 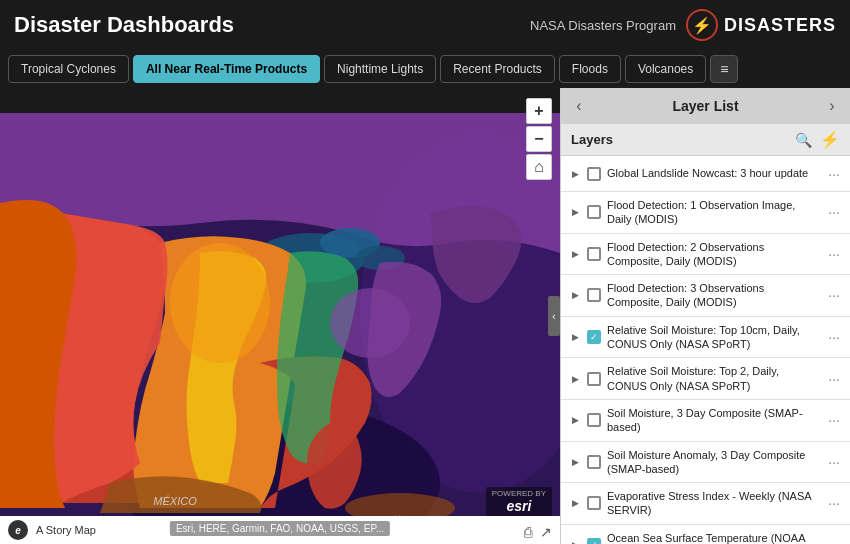 I want to click on external-link-button: ↗, so click(x=546, y=532).